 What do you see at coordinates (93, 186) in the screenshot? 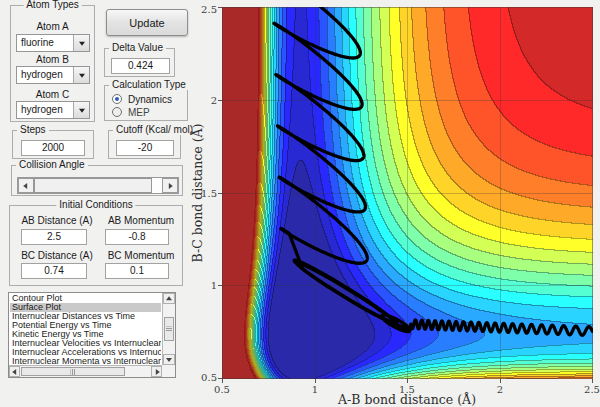
I see `slider-thumb` at bounding box center [93, 186].